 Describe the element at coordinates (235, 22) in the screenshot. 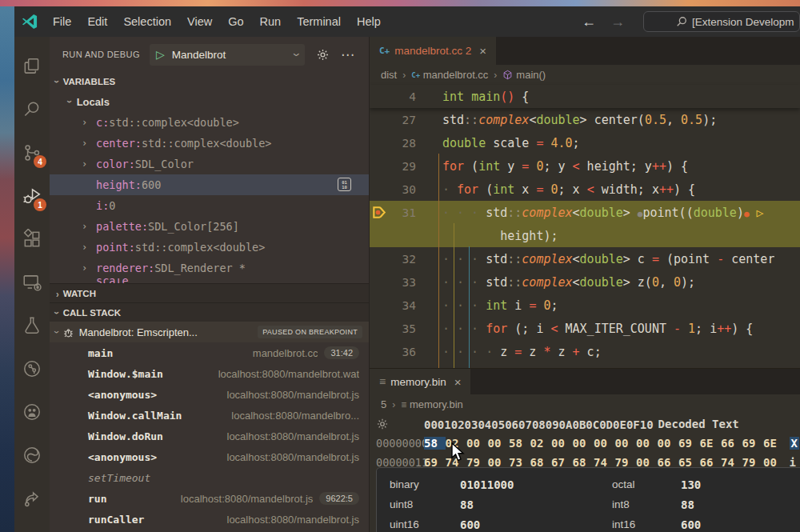

I see `menu-go: Go` at that location.